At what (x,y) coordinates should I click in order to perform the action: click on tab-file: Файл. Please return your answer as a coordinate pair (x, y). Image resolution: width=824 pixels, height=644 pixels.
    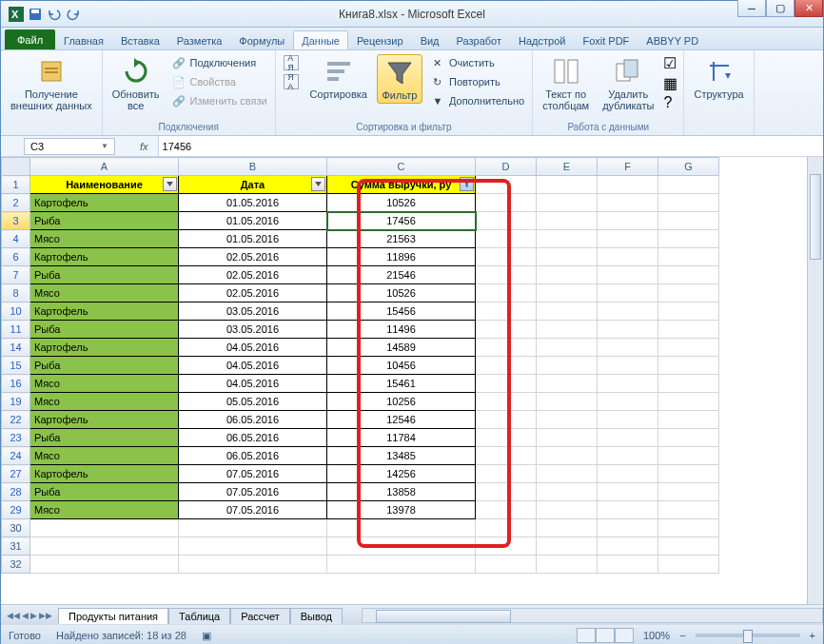
    Looking at the image, I should click on (30, 40).